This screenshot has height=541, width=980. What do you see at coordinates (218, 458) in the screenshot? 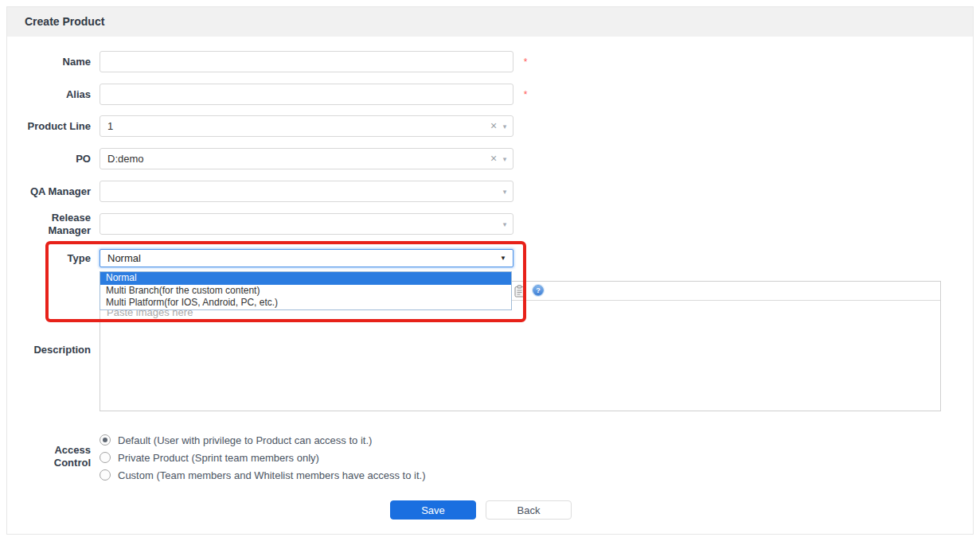
I see `radio-label: Private Product (Sprint team members onl…` at bounding box center [218, 458].